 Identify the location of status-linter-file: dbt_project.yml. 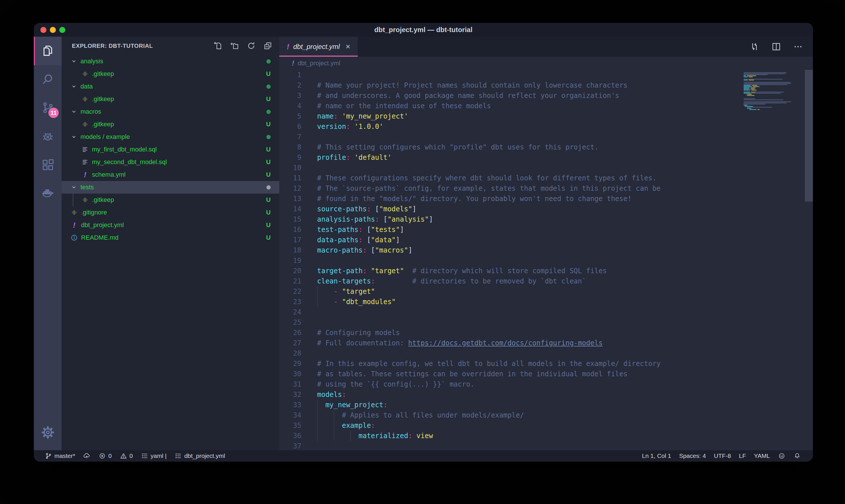
(200, 456).